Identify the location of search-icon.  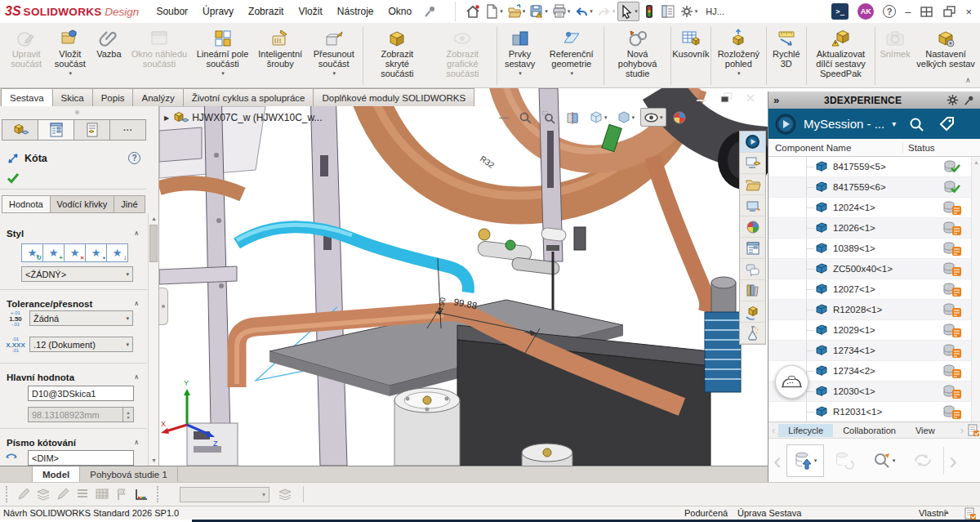
(916, 124).